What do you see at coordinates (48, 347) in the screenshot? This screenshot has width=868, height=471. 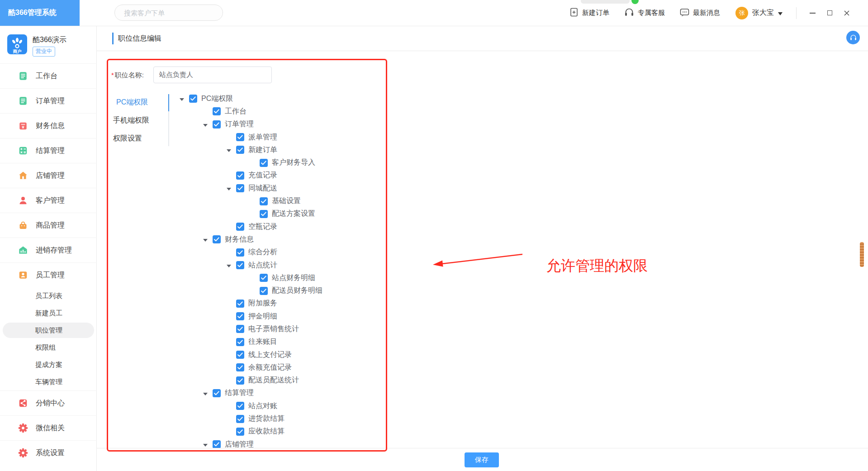 I see `sidebar-subitem-权限组: 权限组` at bounding box center [48, 347].